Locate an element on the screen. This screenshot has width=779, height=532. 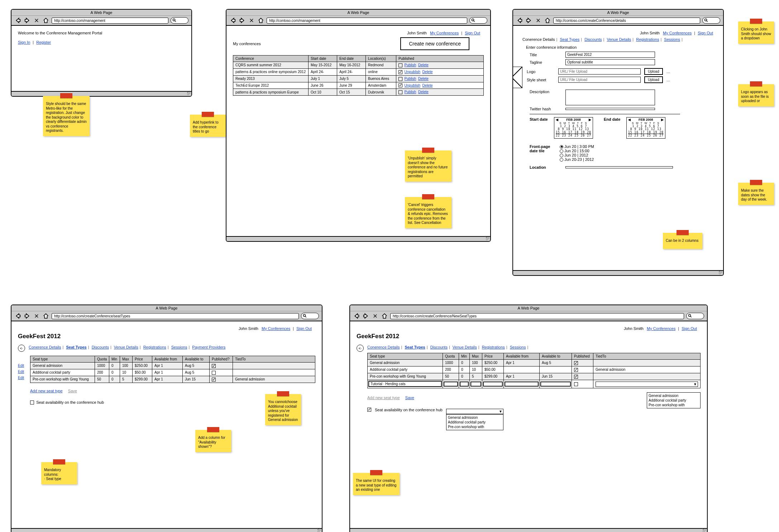
tied-to-dropdown-list: General admission Additional cocktail pa… is located at coordinates (674, 401).